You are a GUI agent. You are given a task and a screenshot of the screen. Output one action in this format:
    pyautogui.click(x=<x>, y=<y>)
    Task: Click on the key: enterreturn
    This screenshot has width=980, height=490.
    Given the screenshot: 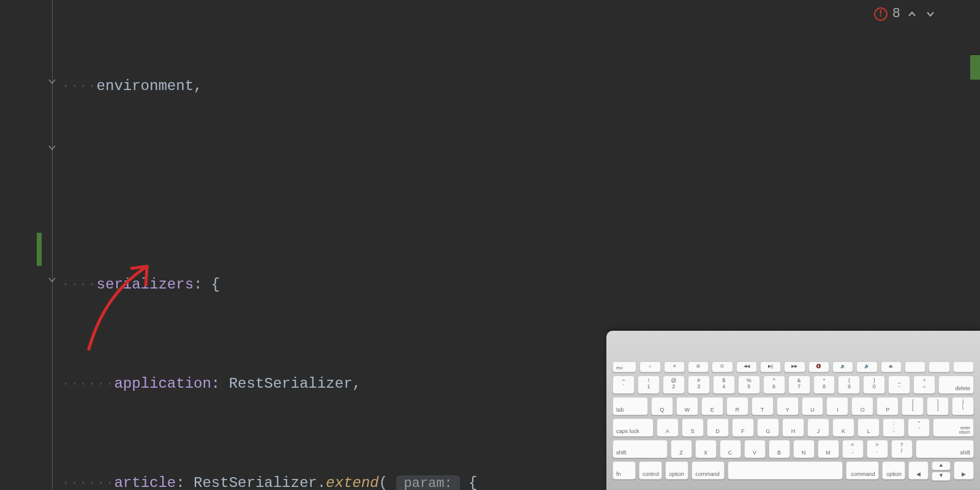 What is the action you would take?
    pyautogui.click(x=953, y=428)
    